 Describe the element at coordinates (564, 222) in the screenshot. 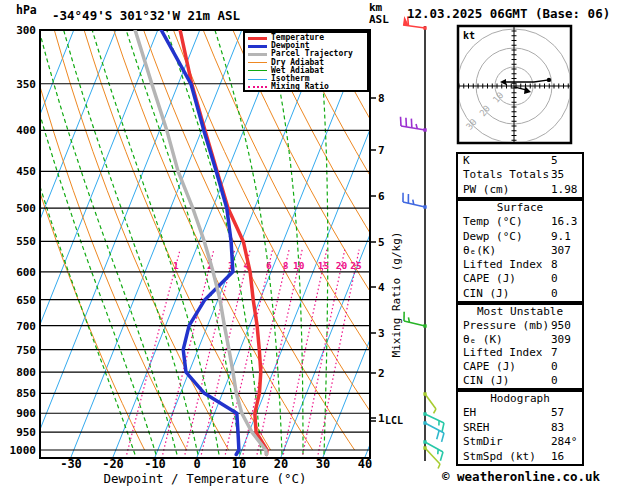

I see `panel-row-value: 16.3` at that location.